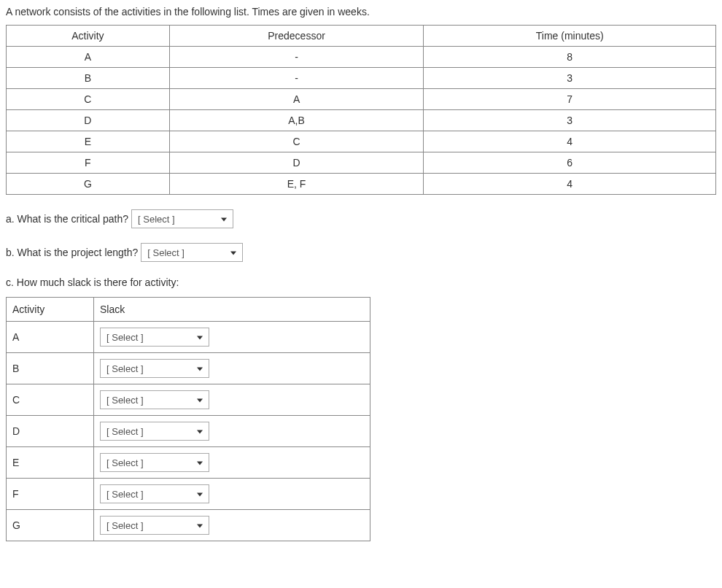  What do you see at coordinates (296, 163) in the screenshot?
I see `cell-predecessor: D` at bounding box center [296, 163].